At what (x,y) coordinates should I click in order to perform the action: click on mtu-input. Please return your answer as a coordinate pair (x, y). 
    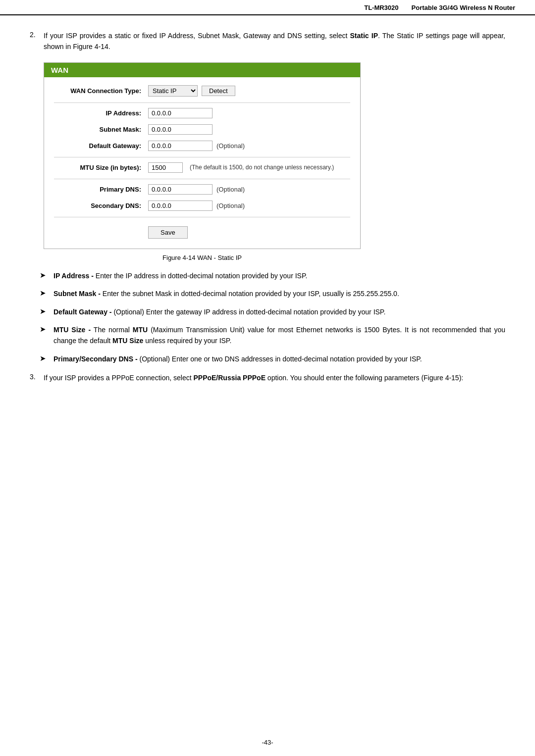
    Looking at the image, I should click on (165, 167).